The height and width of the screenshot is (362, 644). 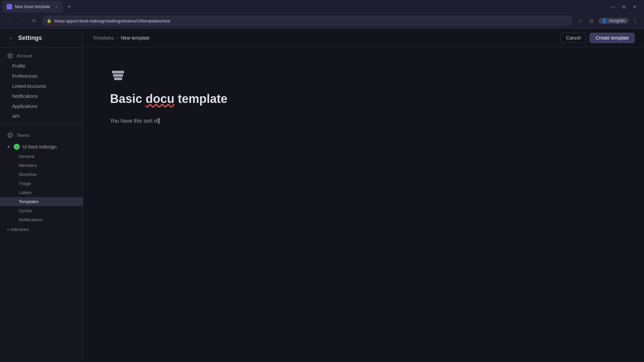 What do you see at coordinates (322, 14) in the screenshot?
I see `browser-chrome: New Issue template × + — ⧉ ✕ ← → ↻ 🔒 lin…` at bounding box center [322, 14].